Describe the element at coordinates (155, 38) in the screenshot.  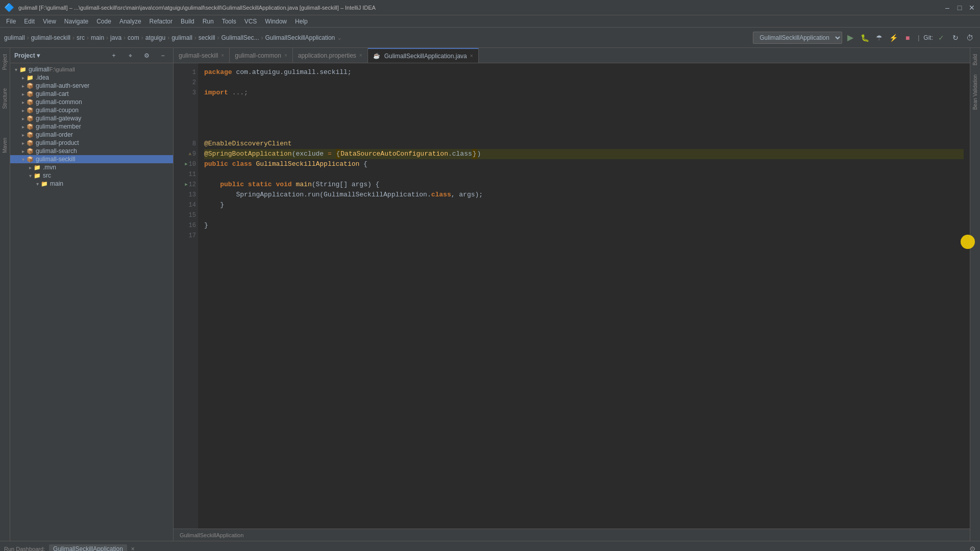
I see `breadcrumb-atguigu: atguigu` at that location.